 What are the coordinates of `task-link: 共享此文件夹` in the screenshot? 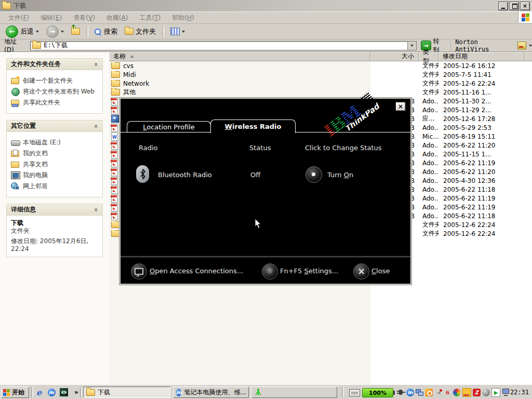 It's located at (55, 102).